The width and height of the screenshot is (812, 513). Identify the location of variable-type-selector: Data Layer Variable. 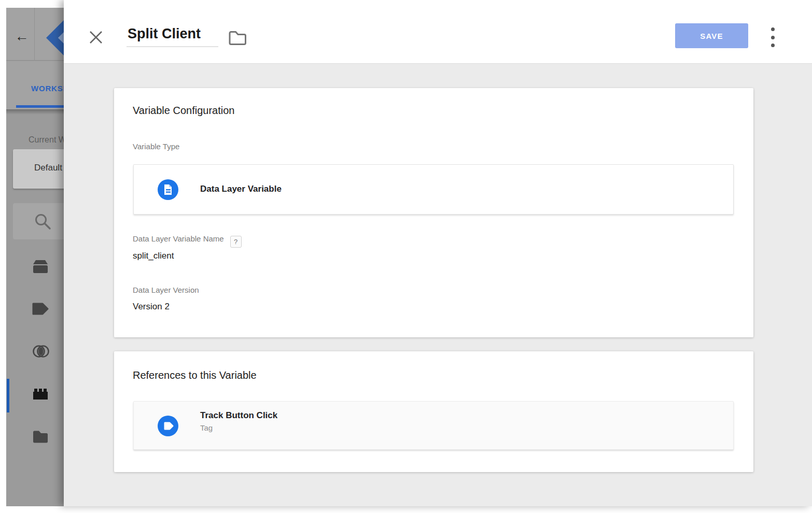
(433, 190).